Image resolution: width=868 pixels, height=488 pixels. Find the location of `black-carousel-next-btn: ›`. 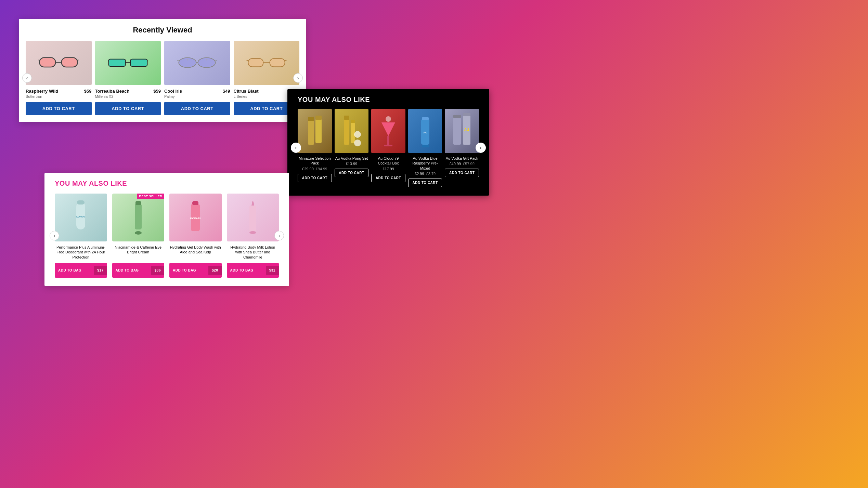

black-carousel-next-btn: › is located at coordinates (481, 148).